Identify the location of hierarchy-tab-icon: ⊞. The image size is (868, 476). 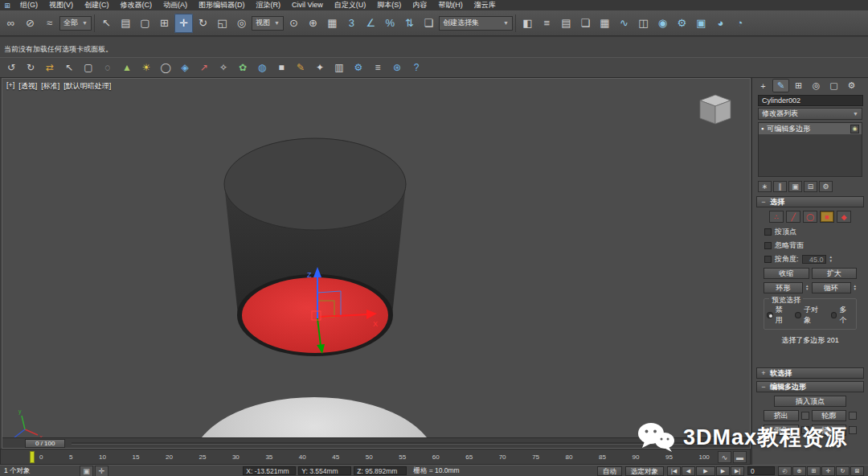
(799, 85).